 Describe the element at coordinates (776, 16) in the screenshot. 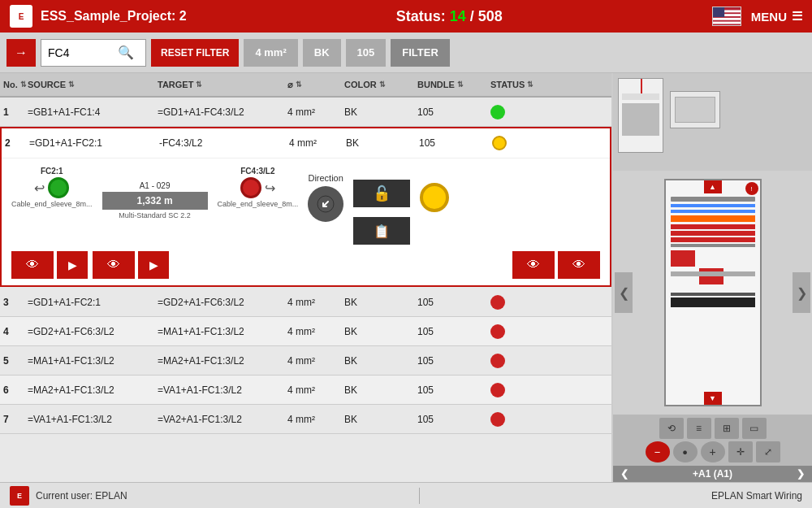

I see `menu-button: MENU ☰` at that location.